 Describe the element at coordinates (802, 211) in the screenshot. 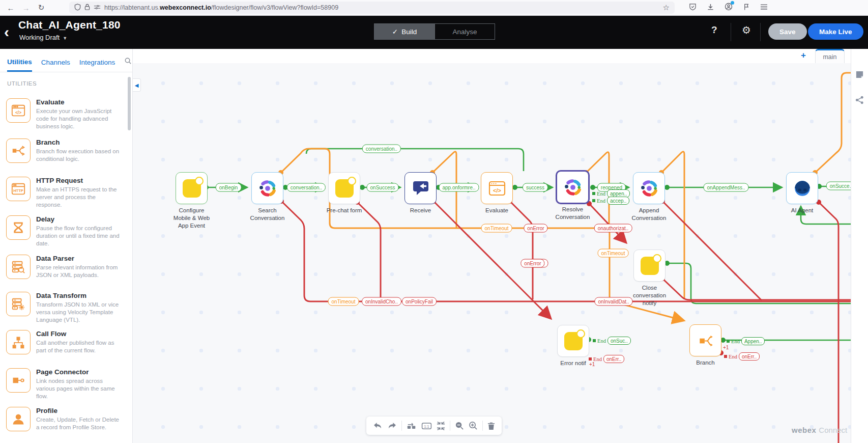

I see `node-label: AI Agent` at that location.